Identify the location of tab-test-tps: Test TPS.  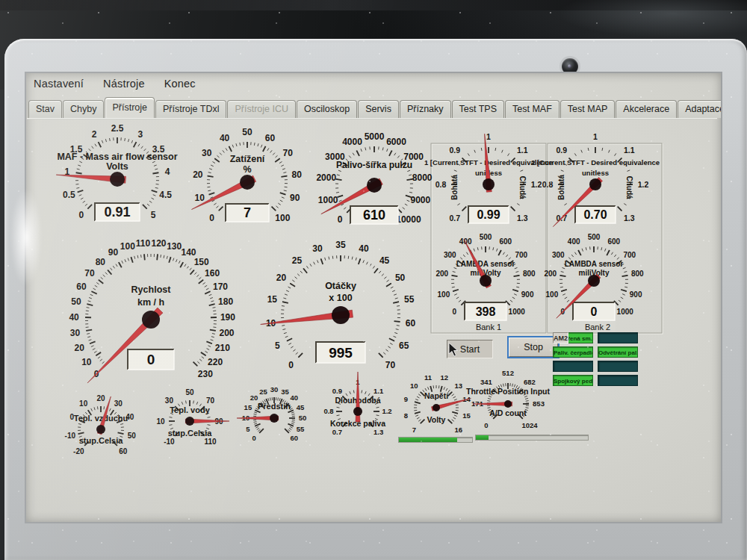
(478, 109).